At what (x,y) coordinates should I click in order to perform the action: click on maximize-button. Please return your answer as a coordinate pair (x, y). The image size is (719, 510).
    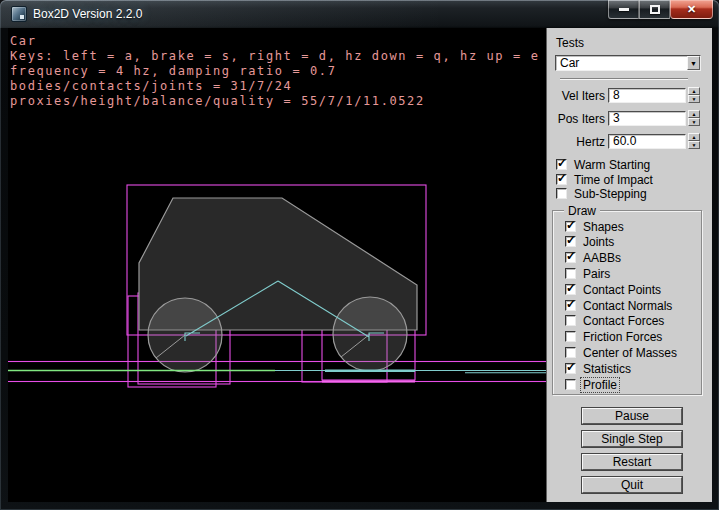
    Looking at the image, I should click on (654, 10).